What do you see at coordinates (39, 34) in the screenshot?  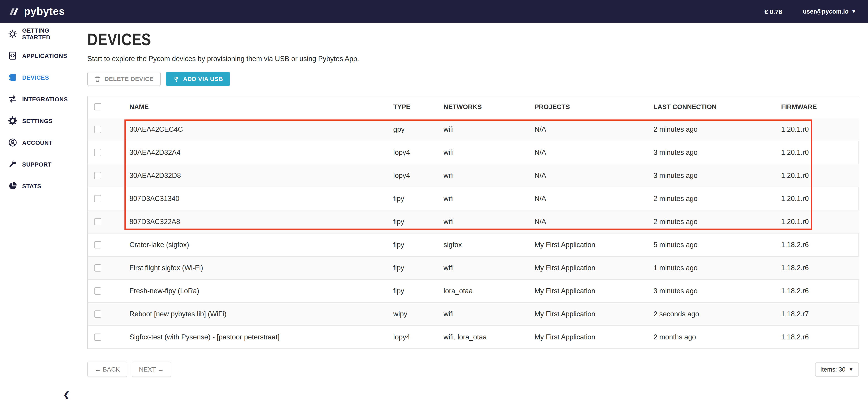 I see `sidebar-item-getting-started: GETTING STARTED` at bounding box center [39, 34].